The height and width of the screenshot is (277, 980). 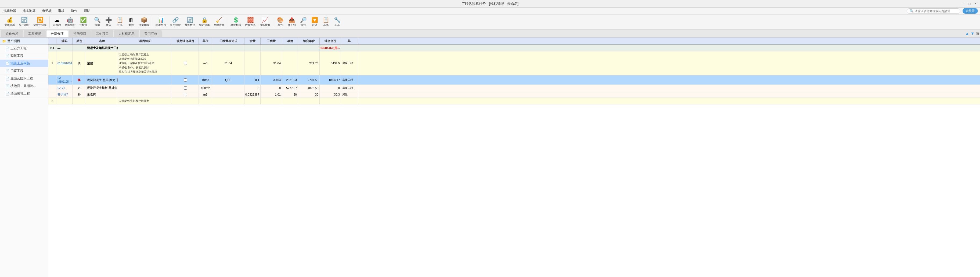 I want to click on table-row: 补子目2 补 泵送费 m3 0.0325387 1.01 30 30 30.3 …, so click(x=514, y=94).